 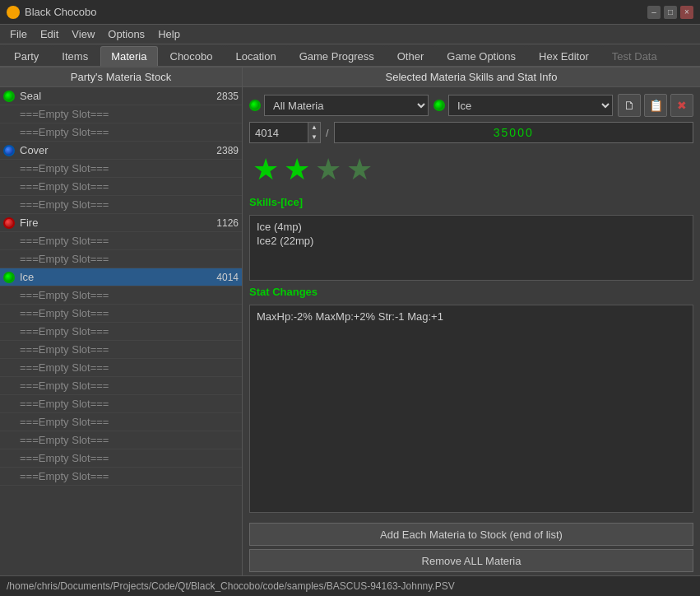 I want to click on maximize-button: □, so click(x=670, y=12).